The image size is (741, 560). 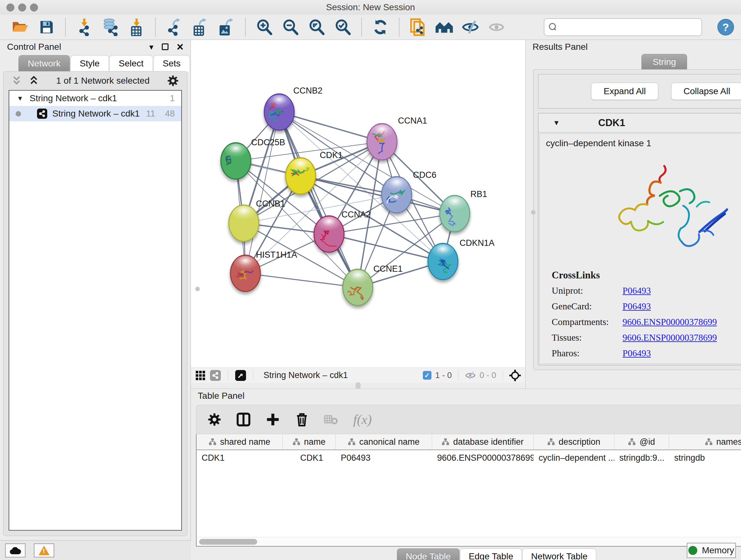 I want to click on search-input, so click(x=629, y=27).